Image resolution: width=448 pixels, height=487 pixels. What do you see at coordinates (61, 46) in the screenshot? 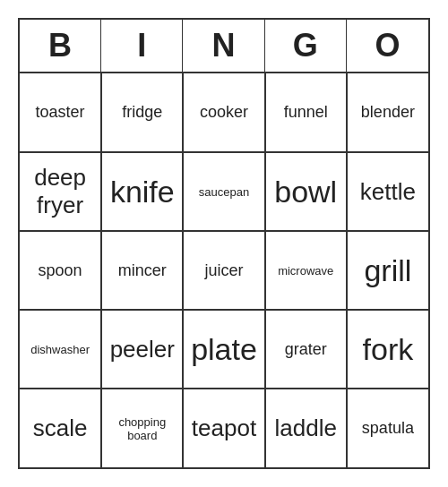
I see `header-letter: B` at bounding box center [61, 46].